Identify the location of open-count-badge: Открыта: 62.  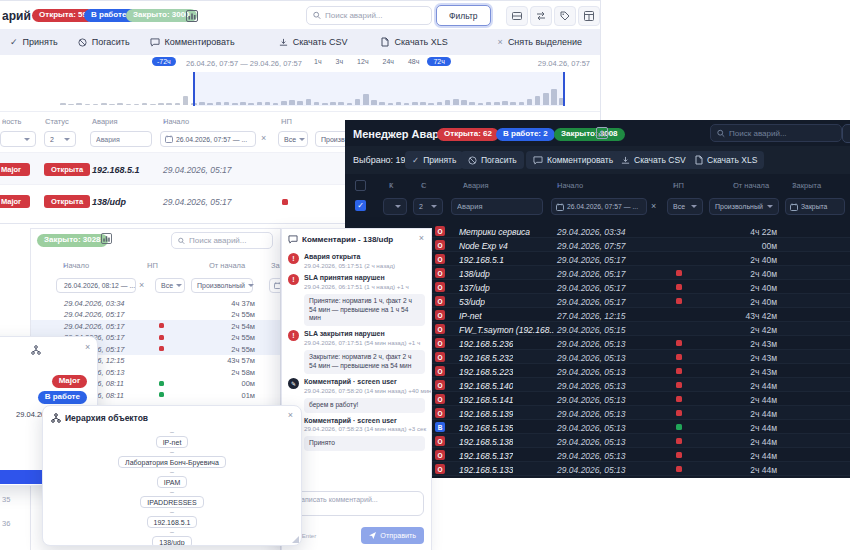
(468, 134).